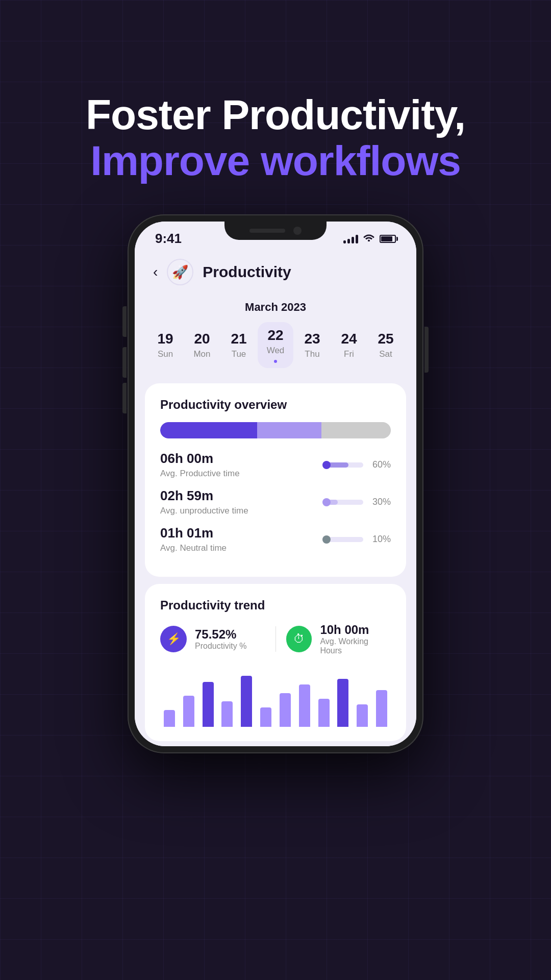  I want to click on main-progress-bar, so click(276, 430).